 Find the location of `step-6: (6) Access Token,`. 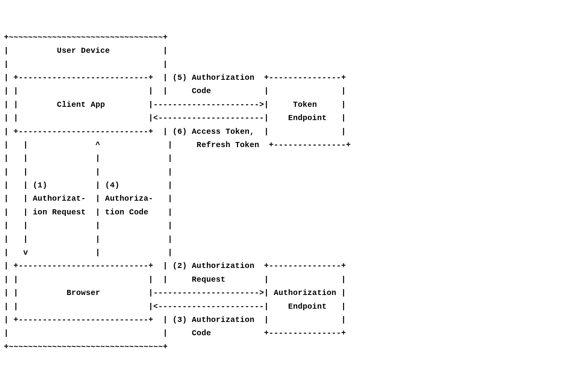

step-6: (6) Access Token, is located at coordinates (214, 131).